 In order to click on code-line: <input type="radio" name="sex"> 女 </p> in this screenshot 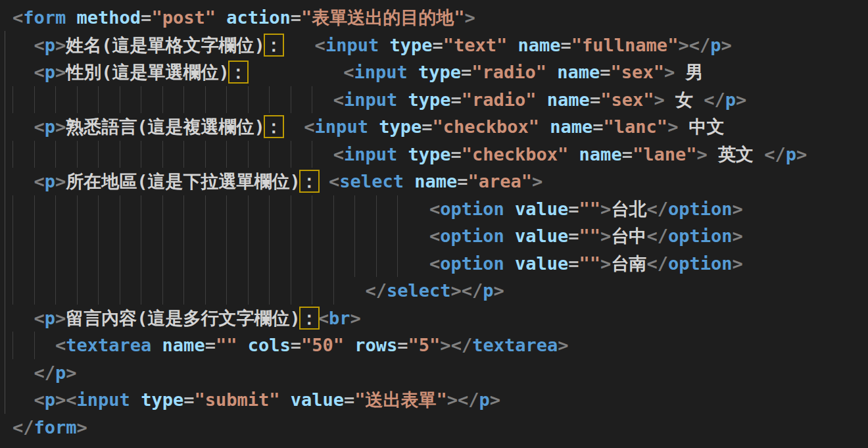, I will do `click(441, 100)`.